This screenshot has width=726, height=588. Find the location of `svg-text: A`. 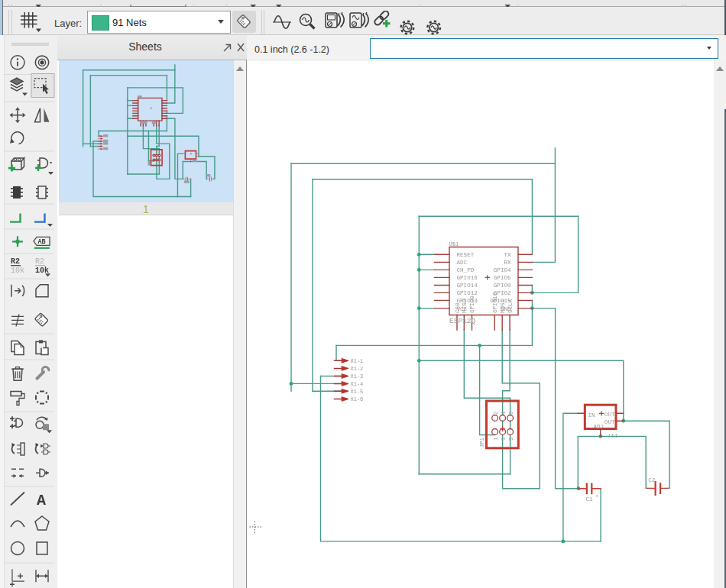

svg-text: A is located at coordinates (41, 501).